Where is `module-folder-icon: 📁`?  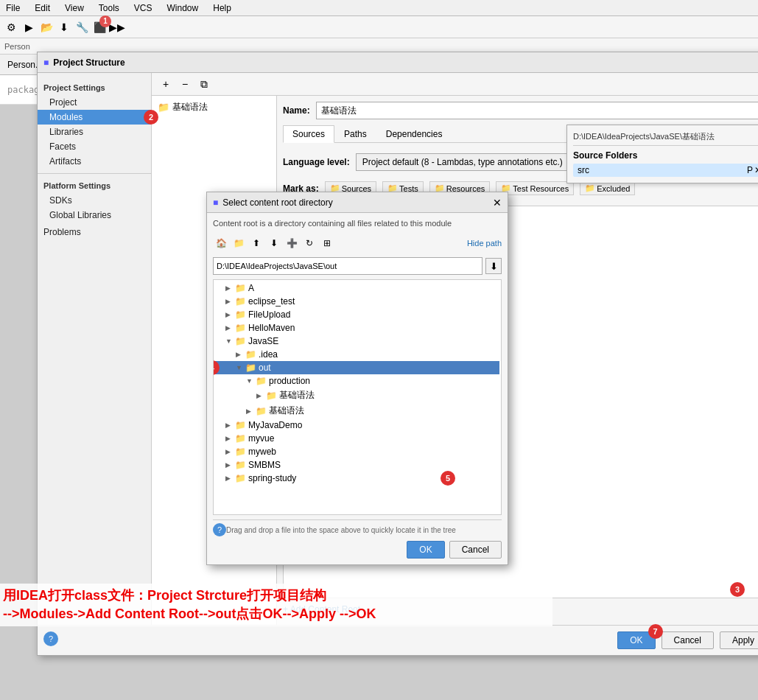 module-folder-icon: 📁 is located at coordinates (164, 108).